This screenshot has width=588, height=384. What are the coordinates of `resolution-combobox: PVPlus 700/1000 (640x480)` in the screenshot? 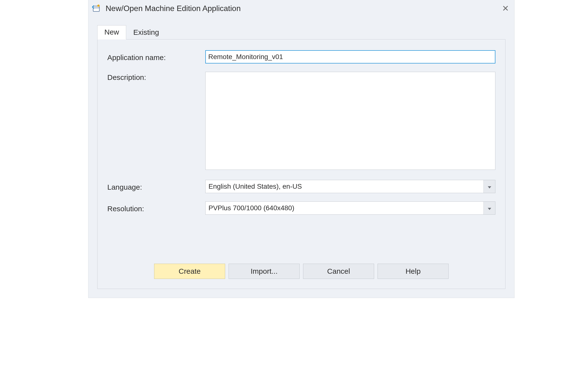 It's located at (350, 208).